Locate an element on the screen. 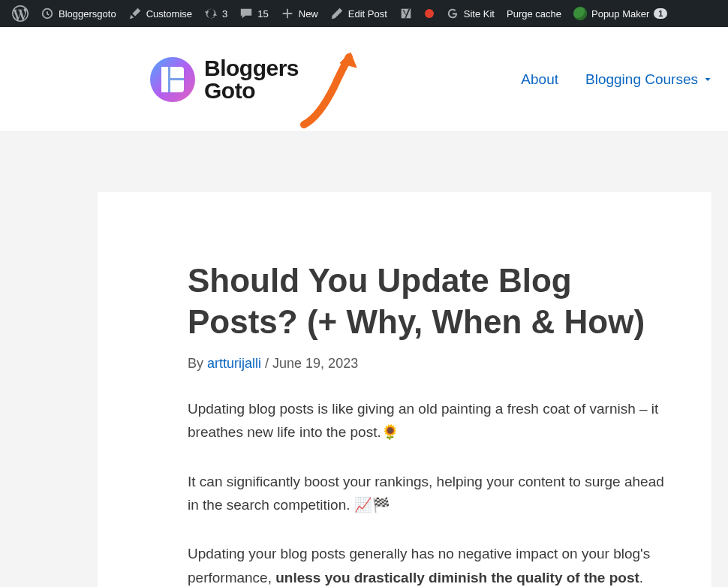  google-g-icon is located at coordinates (453, 14).